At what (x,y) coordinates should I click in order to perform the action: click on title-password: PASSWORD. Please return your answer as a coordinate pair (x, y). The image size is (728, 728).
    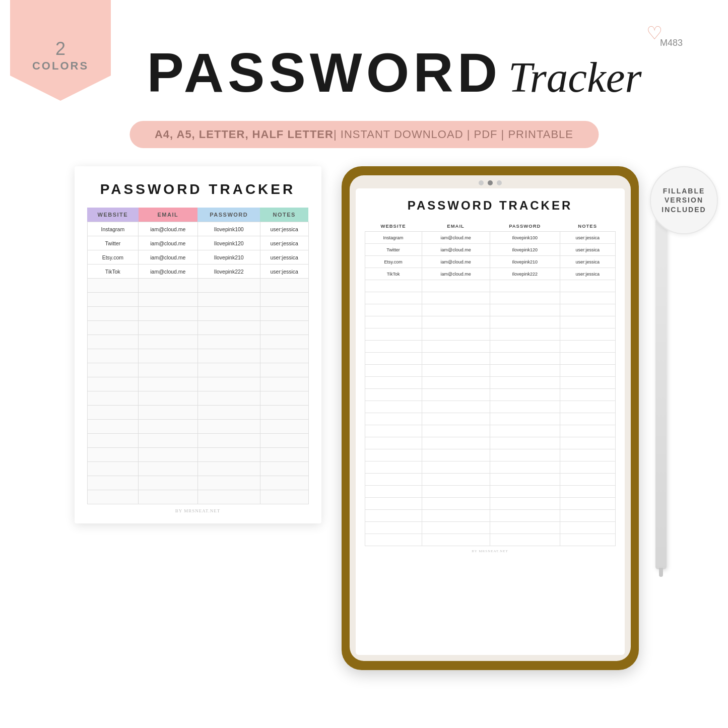
    Looking at the image, I should click on (324, 73).